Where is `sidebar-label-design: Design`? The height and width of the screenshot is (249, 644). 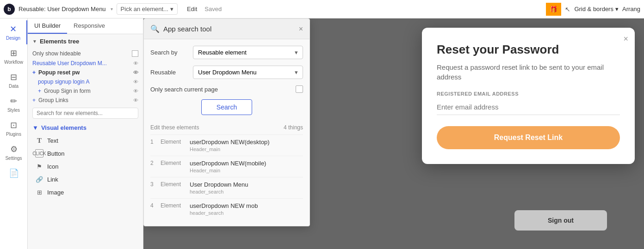 sidebar-label-design: Design is located at coordinates (13, 38).